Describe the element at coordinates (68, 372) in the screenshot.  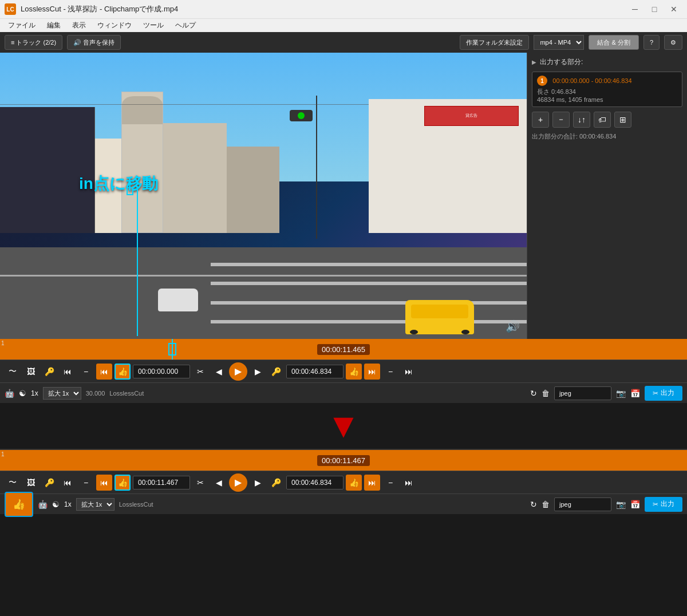
I see `skip-start-button: ⏮` at that location.